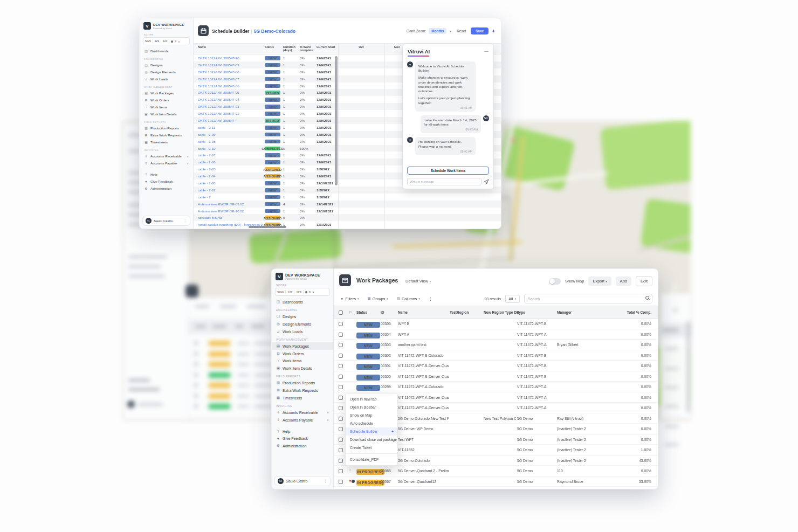  What do you see at coordinates (230, 99) in the screenshot?
I see `work-item-link: OKTK 1012A WI 300547-04` at bounding box center [230, 99].